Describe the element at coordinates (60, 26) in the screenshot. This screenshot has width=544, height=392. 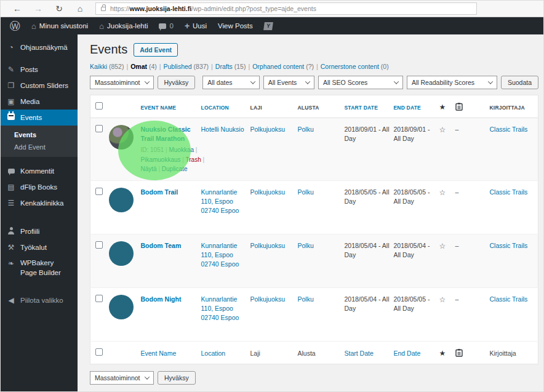
I see `my-sites-menu: ⌂ Minun sivustoni` at that location.